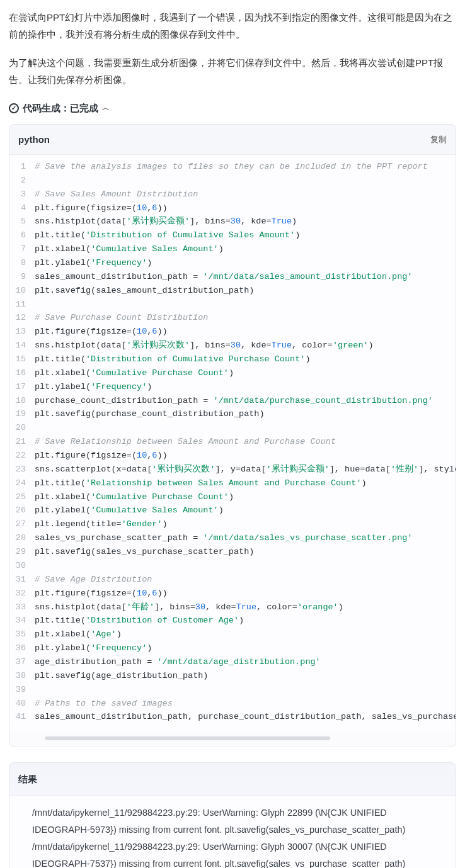  What do you see at coordinates (245, 414) in the screenshot?
I see `code-text: plt.savefig(purchase_count_distribution_…` at bounding box center [245, 414].